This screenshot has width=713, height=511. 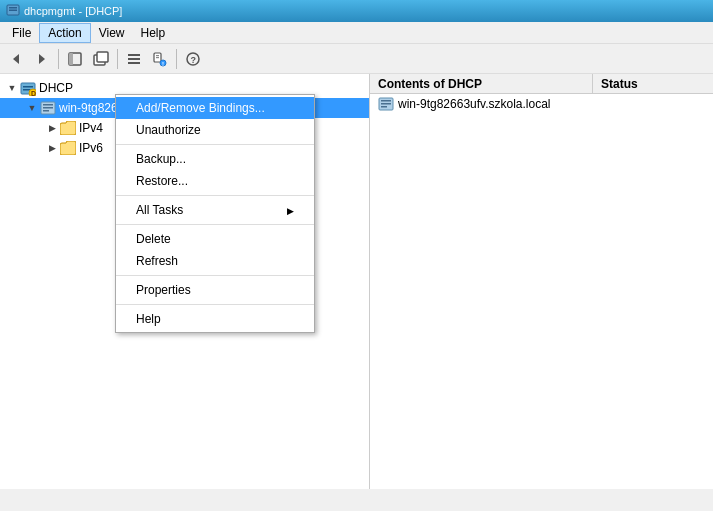 What do you see at coordinates (215, 239) in the screenshot?
I see `ctx-delete: Delete` at bounding box center [215, 239].